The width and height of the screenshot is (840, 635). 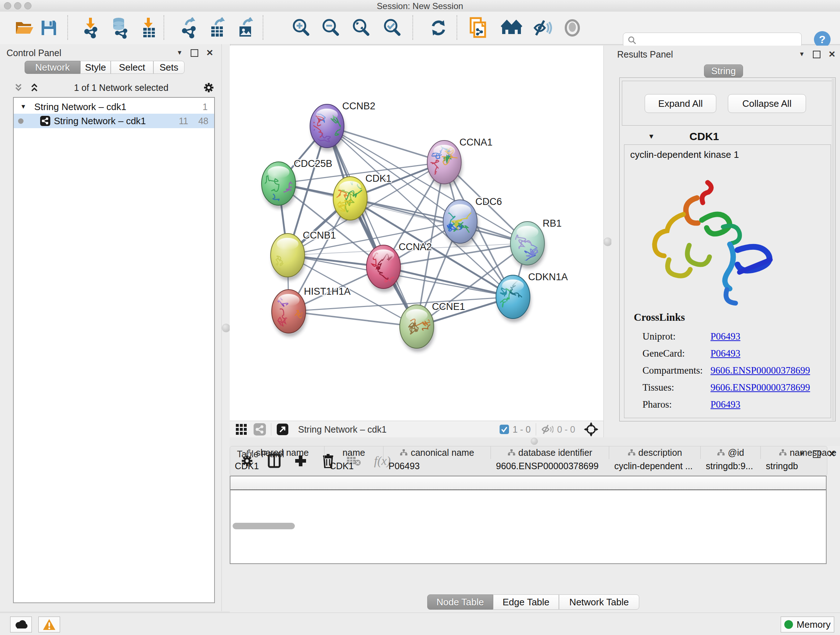 What do you see at coordinates (149, 28) in the screenshot?
I see `import-table-from-file-button` at bounding box center [149, 28].